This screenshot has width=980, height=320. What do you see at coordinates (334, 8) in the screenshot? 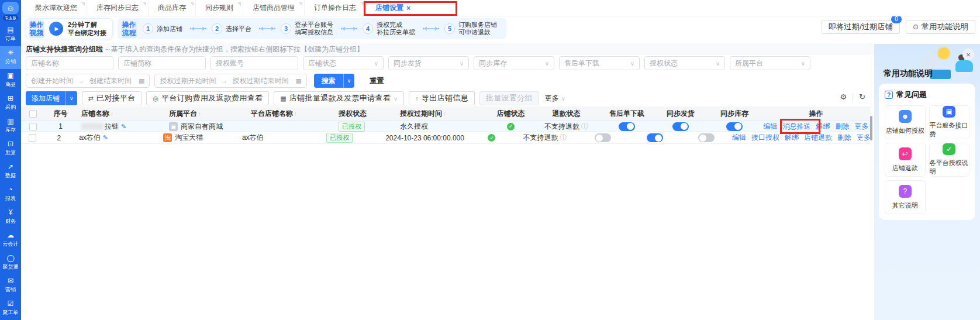
I see `page-tab: 订单操作日志` at bounding box center [334, 8].